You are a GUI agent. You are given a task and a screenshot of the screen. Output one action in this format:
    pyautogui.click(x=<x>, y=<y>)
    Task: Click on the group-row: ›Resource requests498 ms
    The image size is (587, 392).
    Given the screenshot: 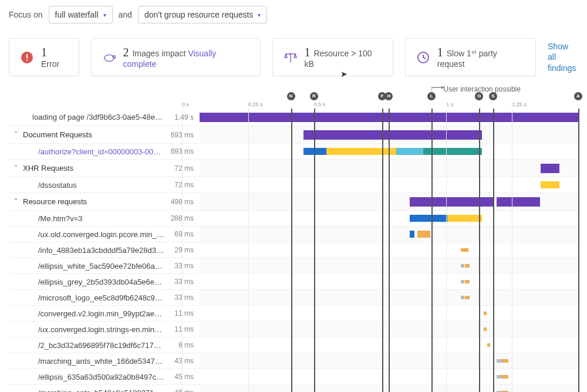 What is the action you would take?
    pyautogui.click(x=294, y=202)
    